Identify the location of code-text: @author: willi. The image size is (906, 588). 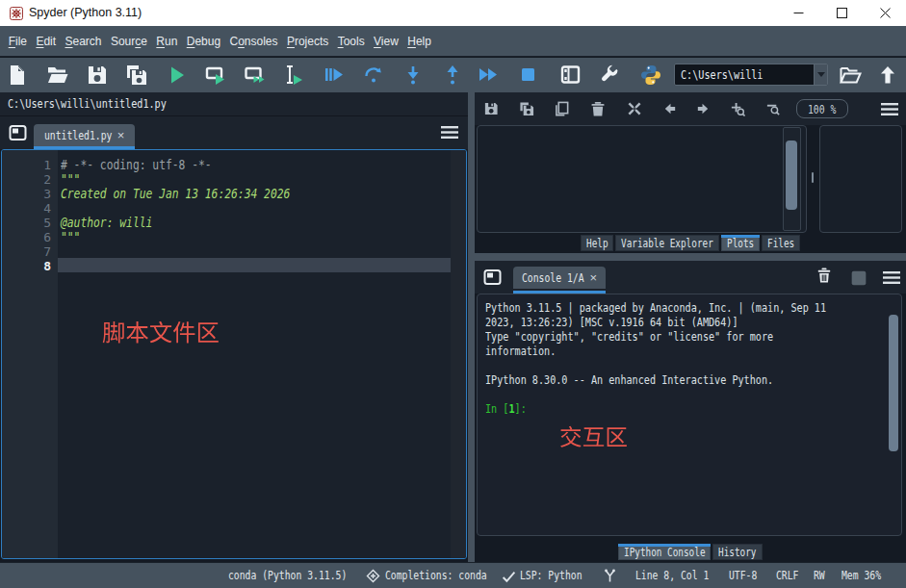
(96, 223).